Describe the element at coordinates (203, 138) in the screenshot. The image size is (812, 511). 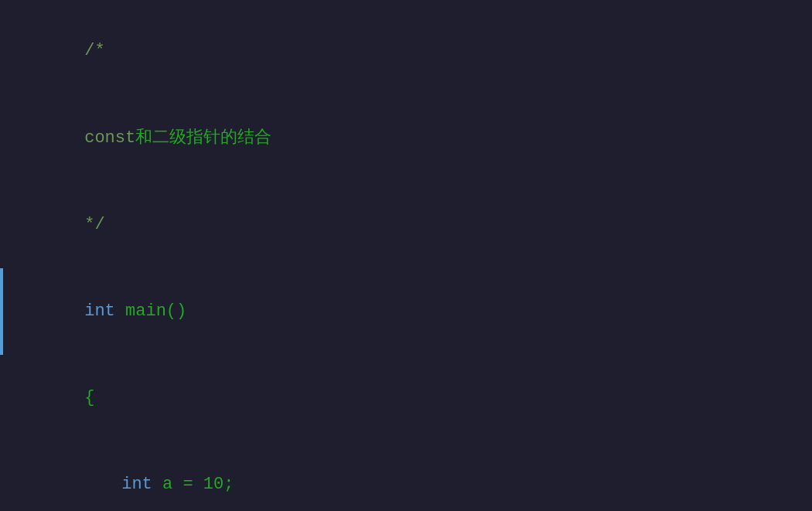
I see `chinese-text: 和二级指针的结合` at that location.